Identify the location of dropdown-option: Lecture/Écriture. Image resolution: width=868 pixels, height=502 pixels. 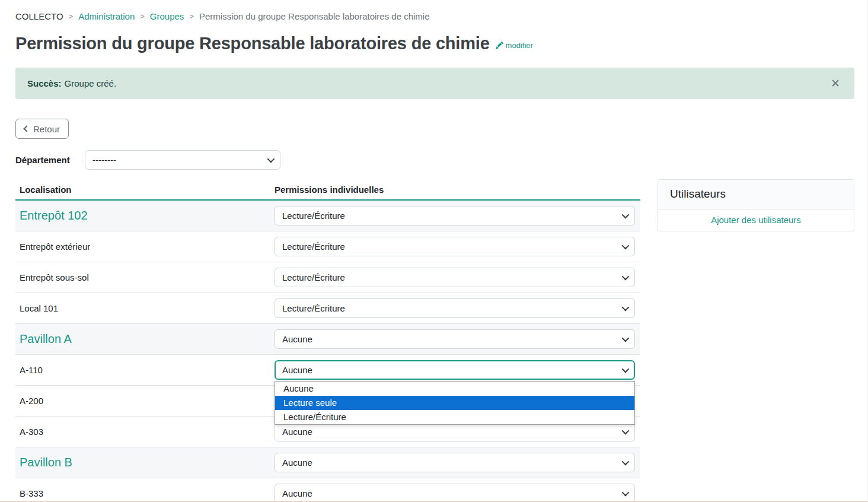
(455, 417).